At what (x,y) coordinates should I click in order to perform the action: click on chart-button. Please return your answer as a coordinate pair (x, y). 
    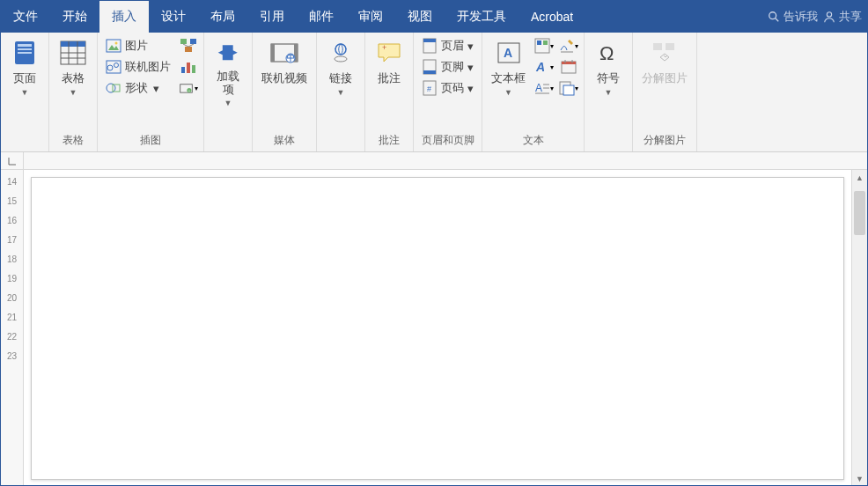
    Looking at the image, I should click on (188, 67).